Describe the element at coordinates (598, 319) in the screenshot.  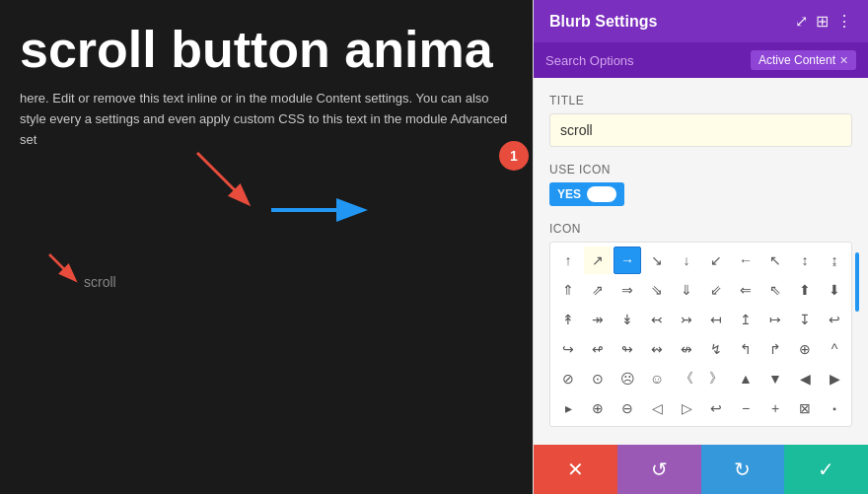
I see `icon-cell-r3-2: ↠` at that location.